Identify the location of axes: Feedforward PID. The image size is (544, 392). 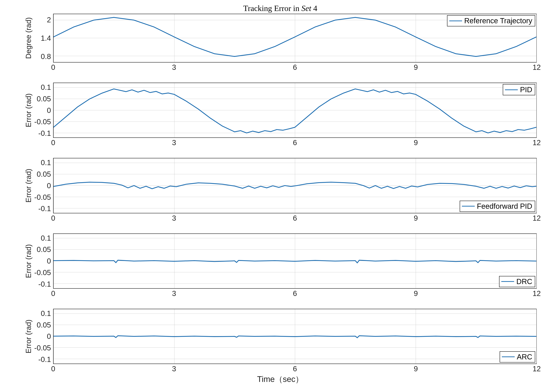
(295, 186).